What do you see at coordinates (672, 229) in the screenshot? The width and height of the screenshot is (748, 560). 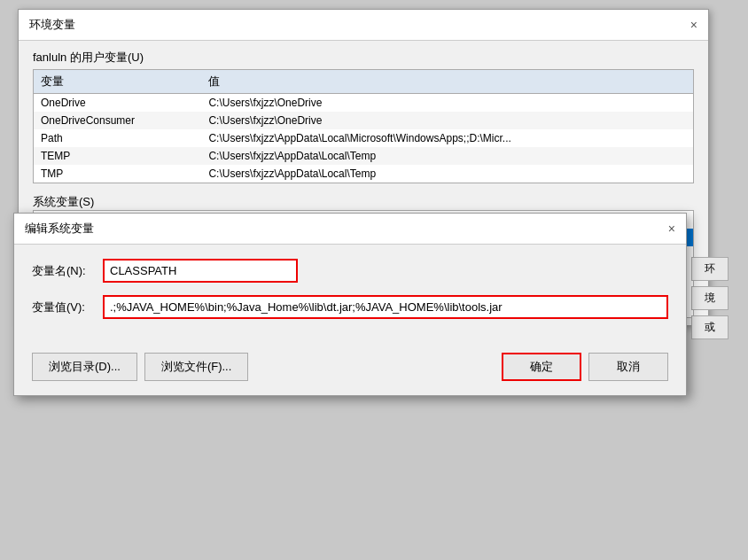 I see `edit-dialog-close-icon: ×` at bounding box center [672, 229].